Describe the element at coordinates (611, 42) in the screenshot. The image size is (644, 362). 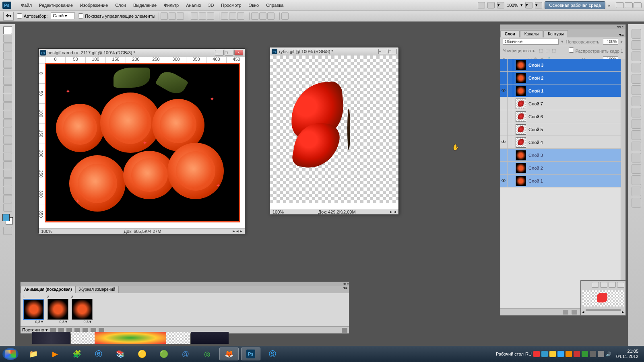
I see `opacity-input: 100%` at that location.